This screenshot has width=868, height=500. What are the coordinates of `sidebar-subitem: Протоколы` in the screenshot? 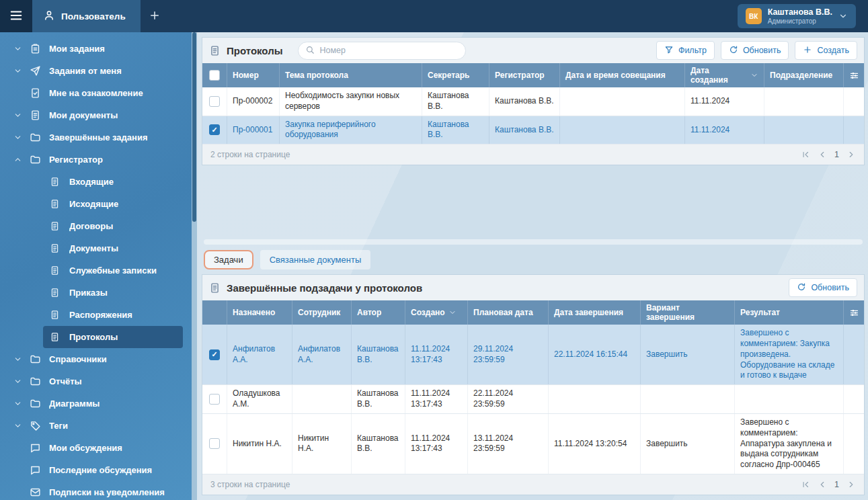 It's located at (113, 337).